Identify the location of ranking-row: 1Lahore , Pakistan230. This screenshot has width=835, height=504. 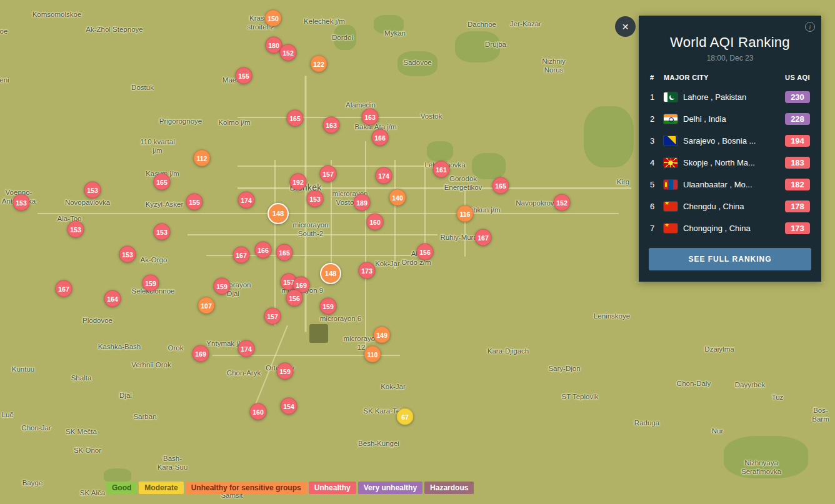
(730, 97).